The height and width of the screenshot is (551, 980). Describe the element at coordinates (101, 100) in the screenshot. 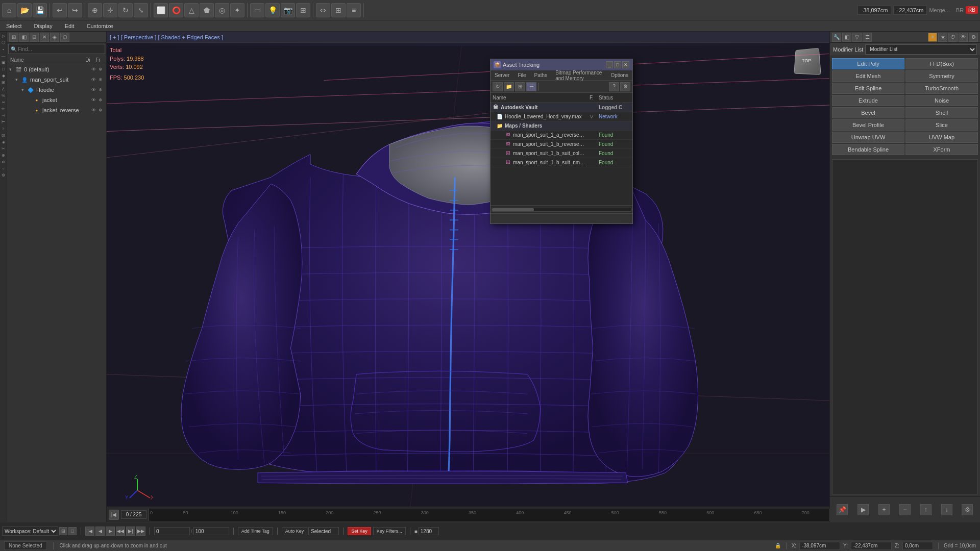

I see `tree-action-freeze4: ❄` at that location.